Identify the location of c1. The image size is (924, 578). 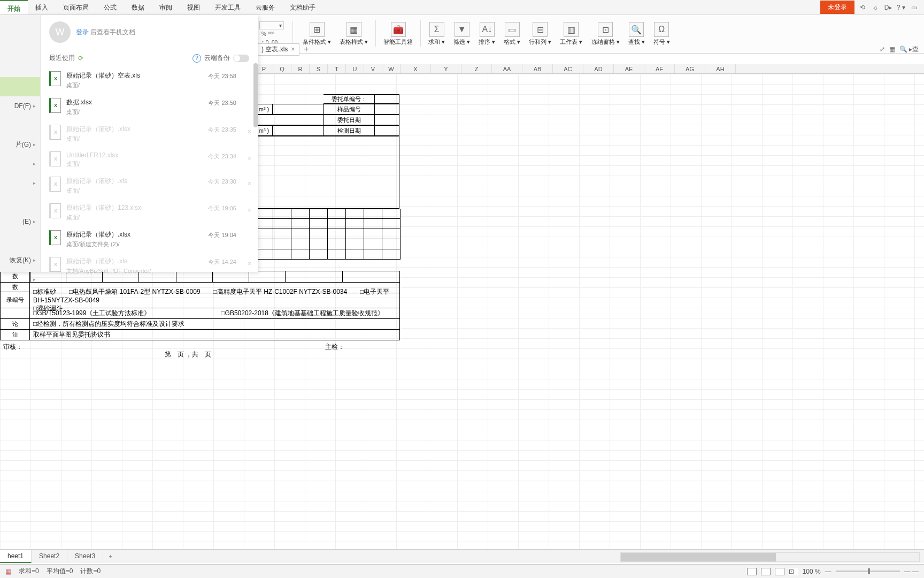
(298, 109).